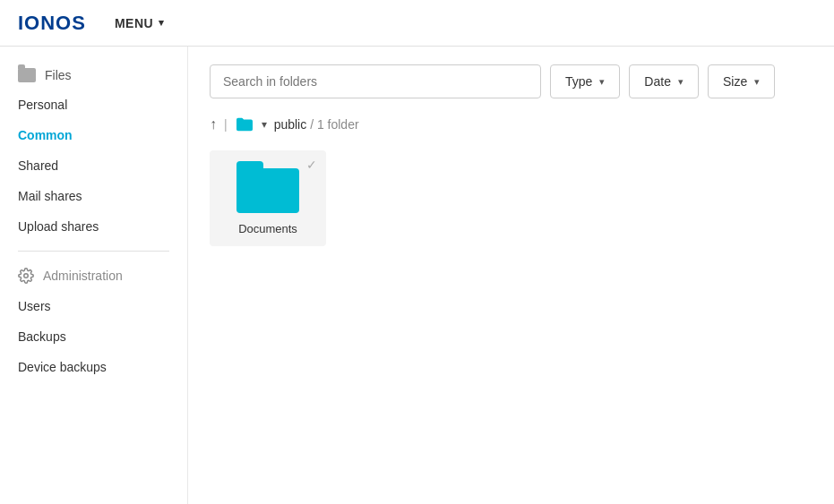  Describe the element at coordinates (26, 276) in the screenshot. I see `gear-icon` at that location.